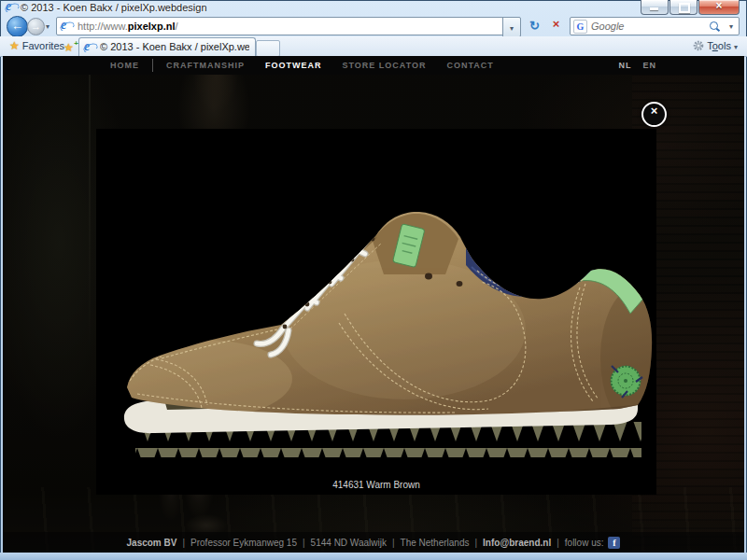  Describe the element at coordinates (655, 26) in the screenshot. I see `search-box: G Google ▾` at that location.